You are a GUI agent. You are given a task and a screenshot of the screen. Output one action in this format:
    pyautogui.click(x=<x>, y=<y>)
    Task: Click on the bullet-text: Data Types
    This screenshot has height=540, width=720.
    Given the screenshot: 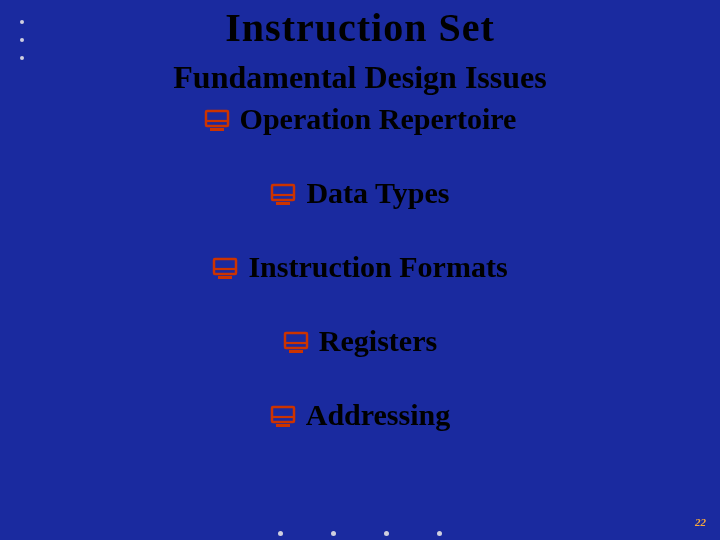 What is the action you would take?
    pyautogui.click(x=378, y=192)
    